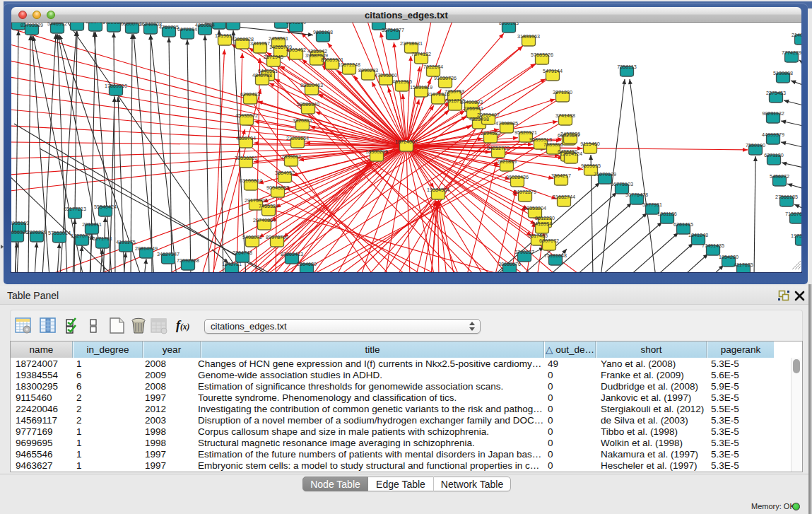 Image resolution: width=812 pixels, height=514 pixels. Describe the element at coordinates (377, 151) in the screenshot. I see `svg-text: 18300295` at that location.